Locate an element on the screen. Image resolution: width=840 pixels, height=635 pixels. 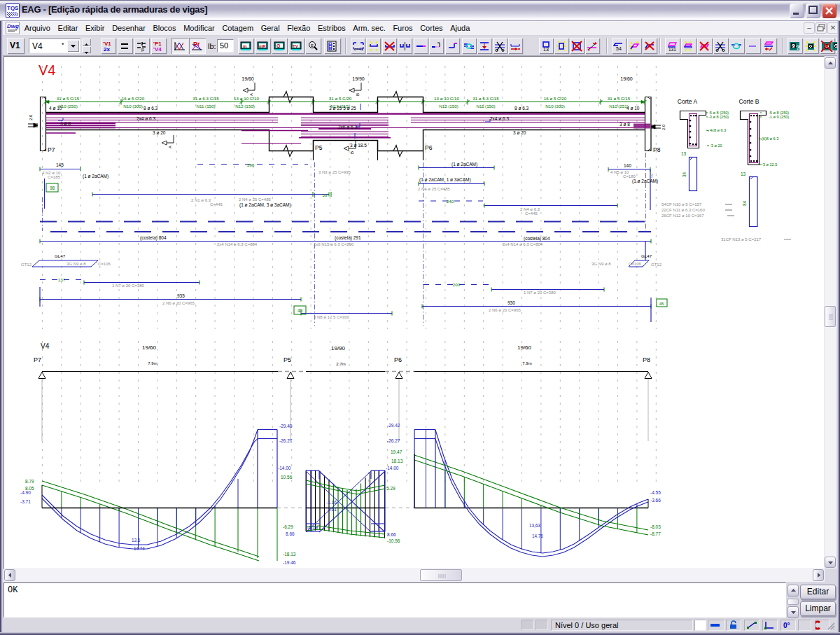
svg-text: 31CF N13 ø 5 C=217 is located at coordinates (741, 239).